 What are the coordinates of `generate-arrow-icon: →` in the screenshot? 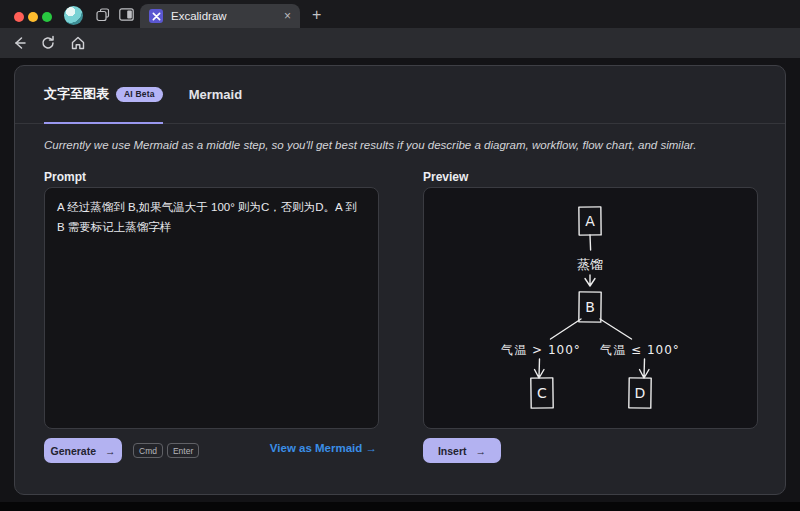 It's located at (110, 451).